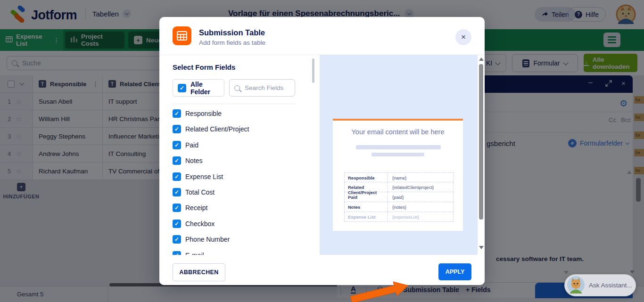  What do you see at coordinates (217, 129) in the screenshot?
I see `field-label: Related Client/Project` at bounding box center [217, 129].